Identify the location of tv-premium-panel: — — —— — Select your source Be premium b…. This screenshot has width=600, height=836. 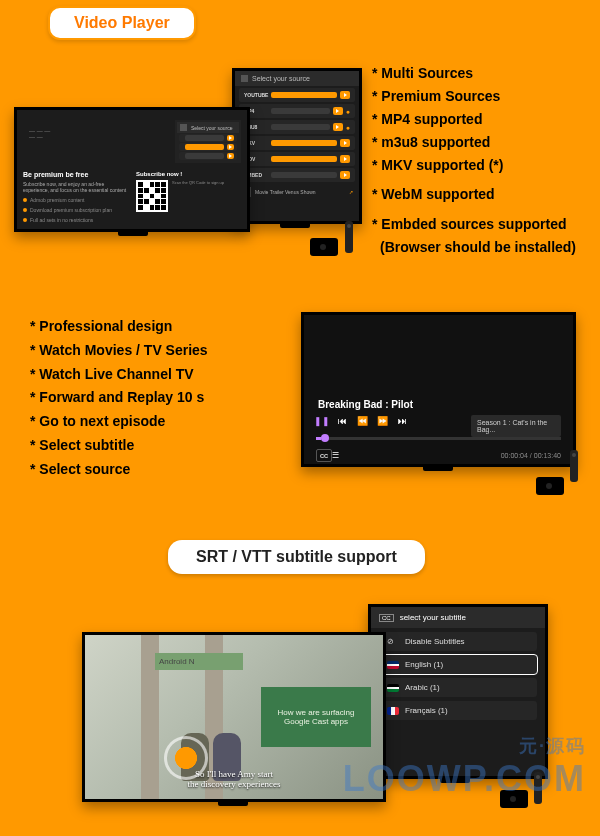
(132, 170).